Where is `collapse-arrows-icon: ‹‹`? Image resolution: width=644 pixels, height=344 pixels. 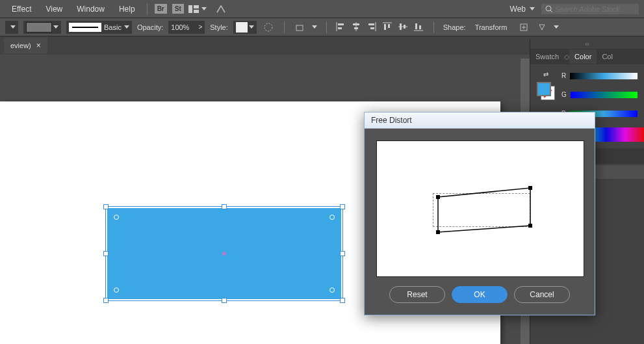
collapse-arrows-icon: ‹‹ is located at coordinates (587, 44).